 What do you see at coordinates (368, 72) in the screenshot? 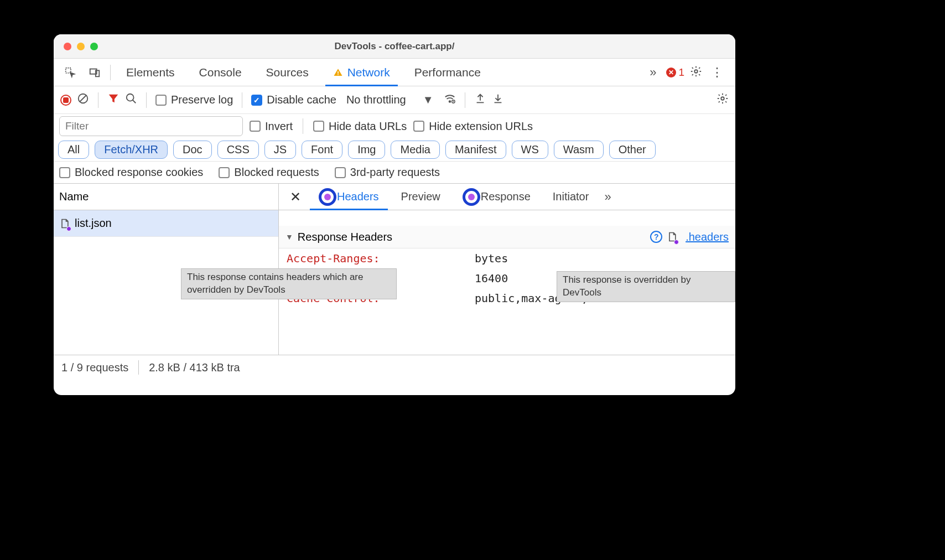
I see `tab-network-label: Network` at bounding box center [368, 72].